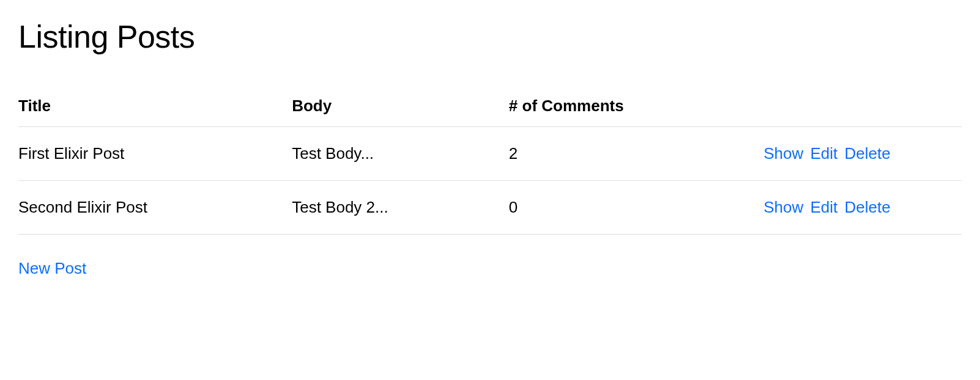 The image size is (980, 380). What do you see at coordinates (155, 154) in the screenshot?
I see `cell-title: First Elixir Post` at bounding box center [155, 154].